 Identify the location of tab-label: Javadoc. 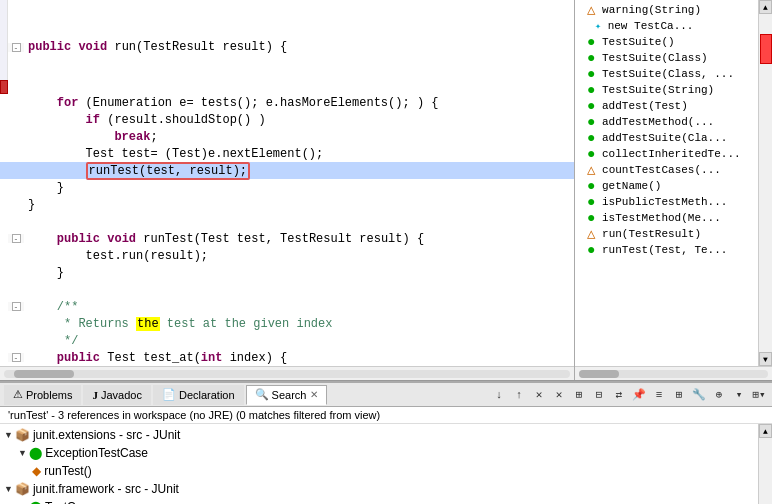
(122, 395).